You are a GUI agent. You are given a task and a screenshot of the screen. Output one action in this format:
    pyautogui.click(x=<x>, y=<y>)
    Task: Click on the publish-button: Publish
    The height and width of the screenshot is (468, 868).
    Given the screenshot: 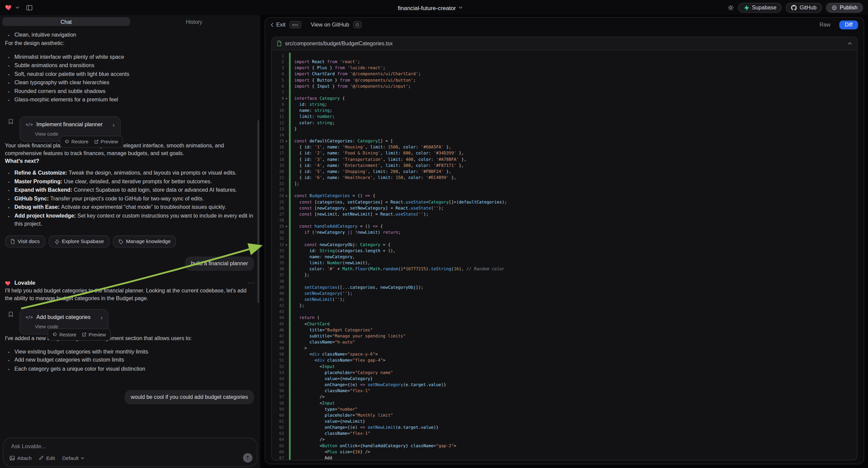 What is the action you would take?
    pyautogui.click(x=845, y=7)
    